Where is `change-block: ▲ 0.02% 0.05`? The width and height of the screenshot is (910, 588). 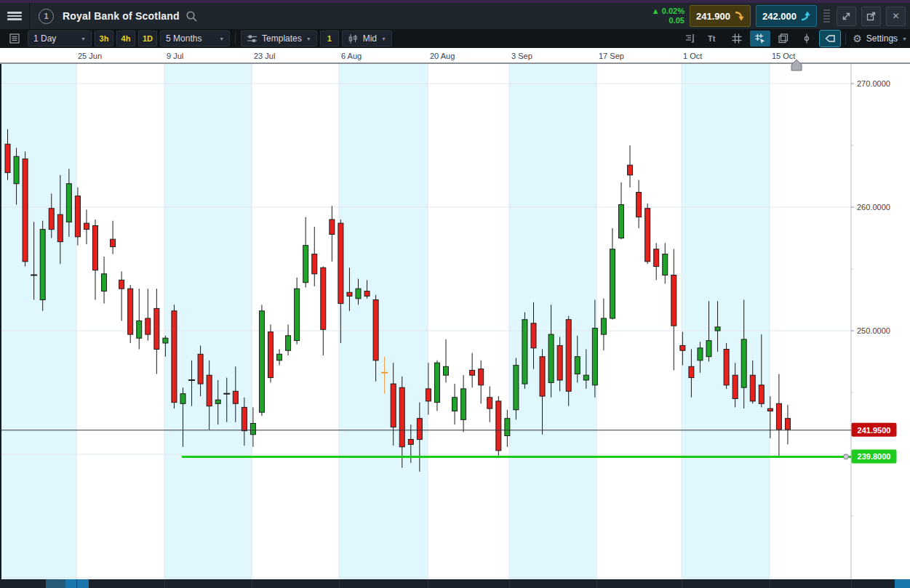
change-block: ▲ 0.02% 0.05 is located at coordinates (668, 16).